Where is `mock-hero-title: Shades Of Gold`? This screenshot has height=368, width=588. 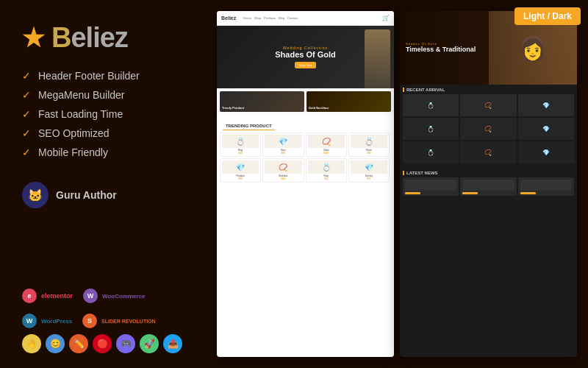
mock-hero-title: Shades Of Gold is located at coordinates (306, 54).